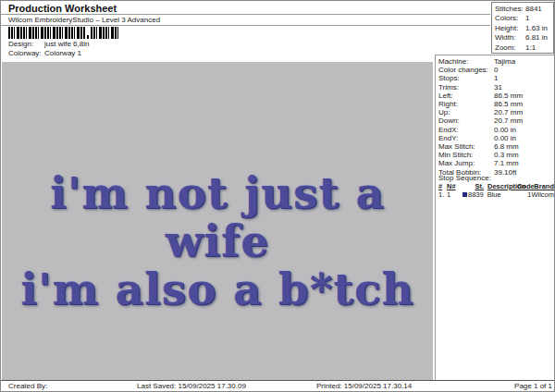 The height and width of the screenshot is (392, 555). I want to click on embroidery-text-line-2: i'm also a b*tch, so click(217, 289).